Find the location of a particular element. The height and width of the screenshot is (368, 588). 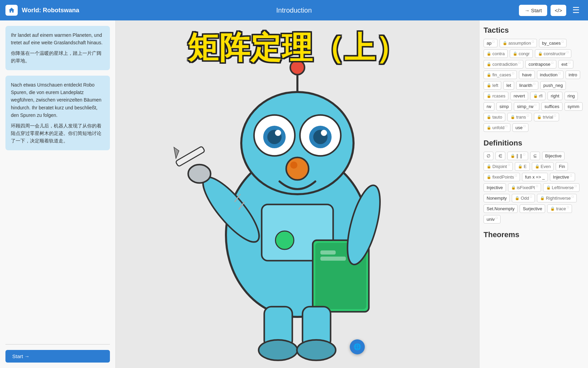

tactic-tag-assumption: 🔒assumption□ is located at coordinates (518, 43).